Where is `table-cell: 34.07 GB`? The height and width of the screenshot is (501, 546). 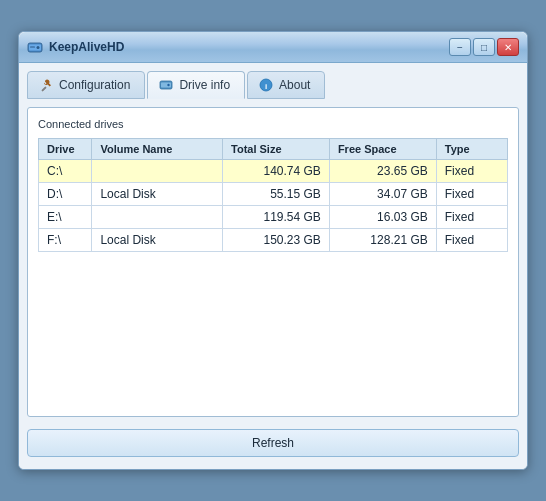
table-cell: 34.07 GB is located at coordinates (382, 194).